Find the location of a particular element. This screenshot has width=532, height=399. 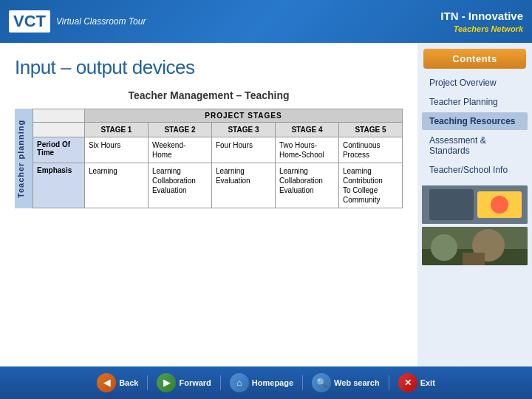

homepage-label: Homepage is located at coordinates (273, 383).